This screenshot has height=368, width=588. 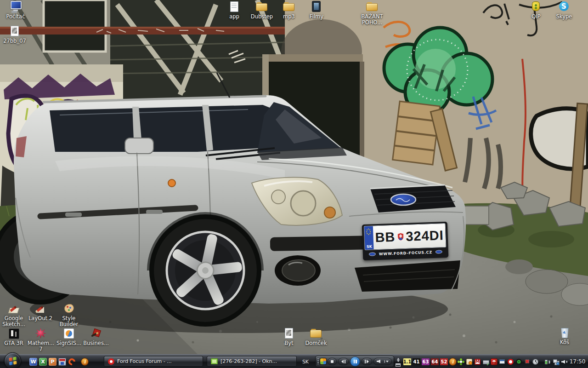 What do you see at coordinates (289, 17) in the screenshot?
I see `icon-label: mp3` at bounding box center [289, 17].